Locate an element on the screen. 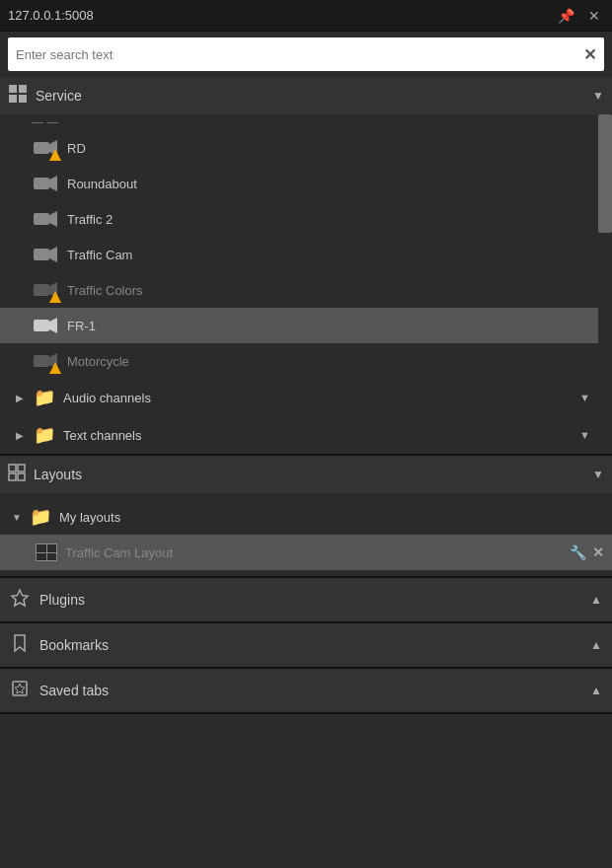 The width and height of the screenshot is (612, 868). service-scrollbar-thumb is located at coordinates (605, 174).